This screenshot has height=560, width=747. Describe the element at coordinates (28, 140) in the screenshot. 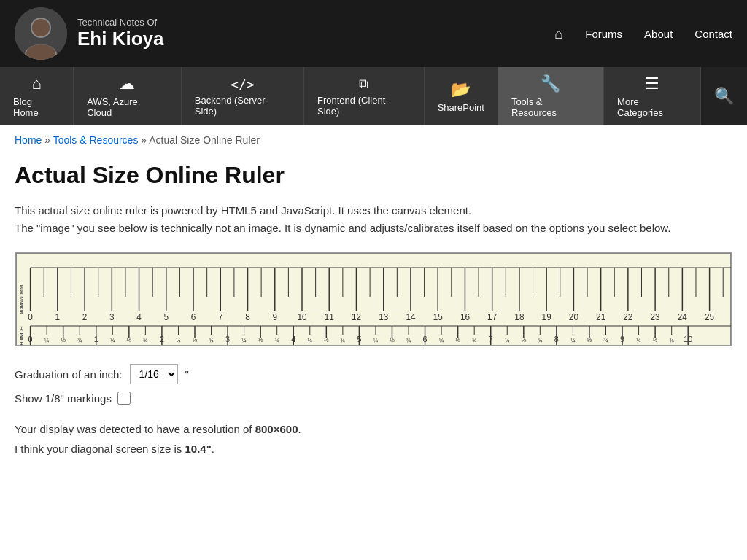

I see `breadcrumb-home-link: Home` at that location.